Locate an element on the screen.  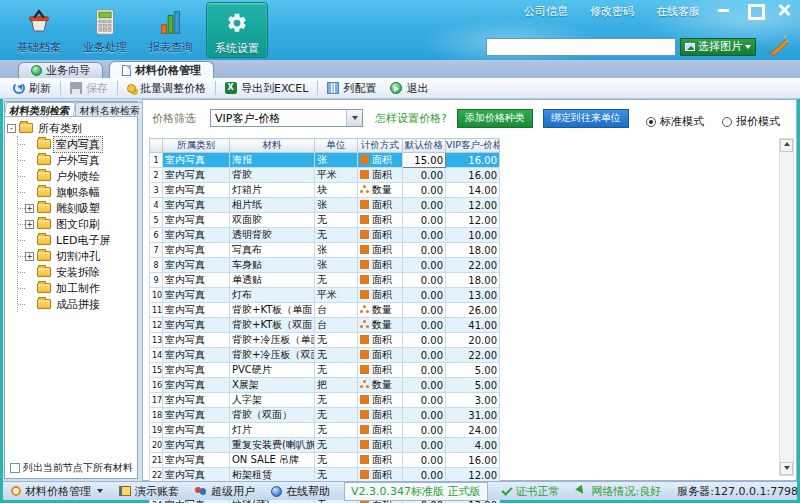
header-vip-price: VIP客户-价格 is located at coordinates (473, 146).